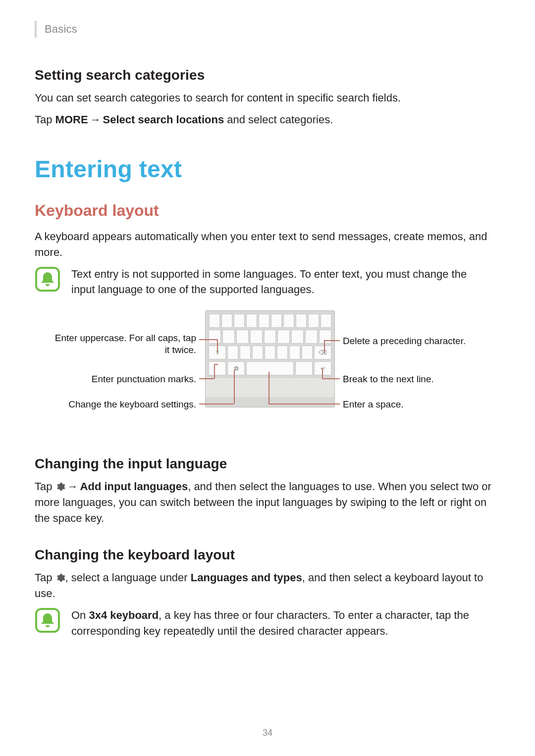  What do you see at coordinates (268, 169) in the screenshot?
I see `heading-entering-text: Entering text` at bounding box center [268, 169].